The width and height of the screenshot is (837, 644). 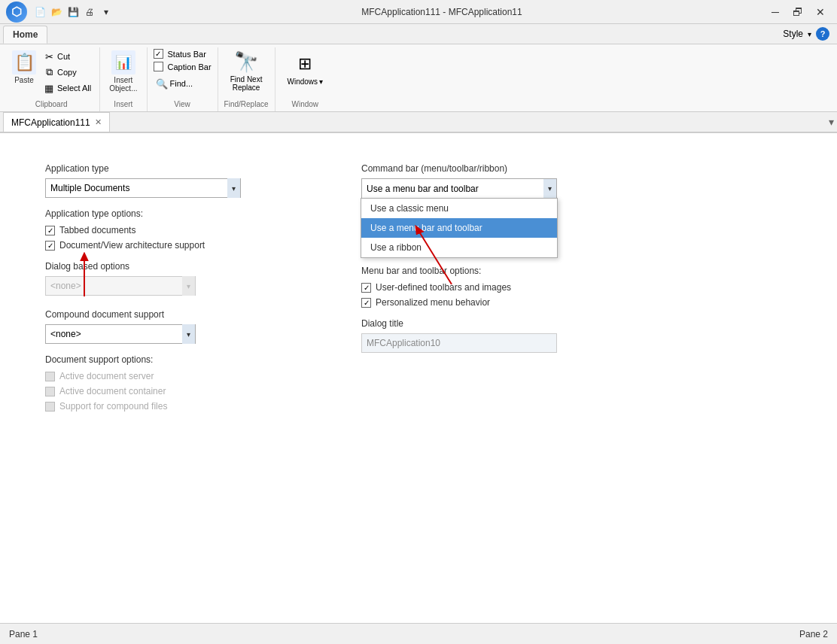 I want to click on user-defined-checkbox: ✓, so click(x=366, y=287).